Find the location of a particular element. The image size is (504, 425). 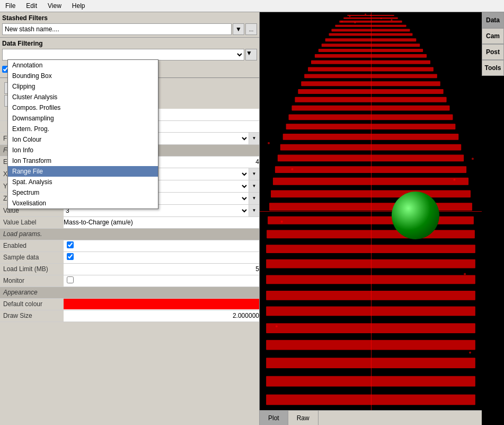

stash-dropdown-btn: ▼ is located at coordinates (238, 29).